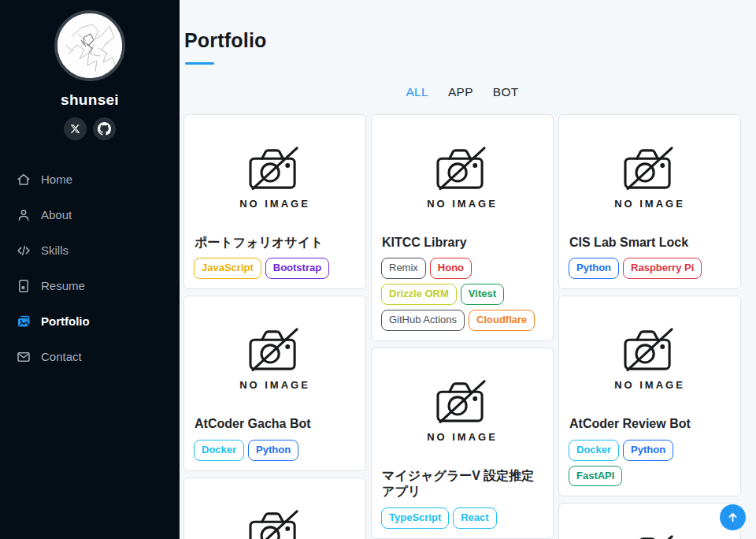 The image size is (756, 539). Describe the element at coordinates (98, 251) in the screenshot. I see `sidebar-item-skills: Skills` at that location.